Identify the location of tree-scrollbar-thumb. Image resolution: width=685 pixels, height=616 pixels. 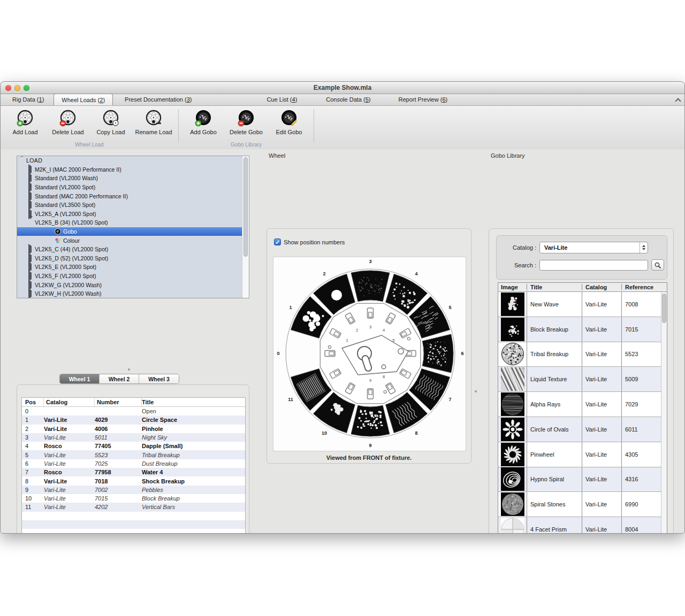
(246, 207).